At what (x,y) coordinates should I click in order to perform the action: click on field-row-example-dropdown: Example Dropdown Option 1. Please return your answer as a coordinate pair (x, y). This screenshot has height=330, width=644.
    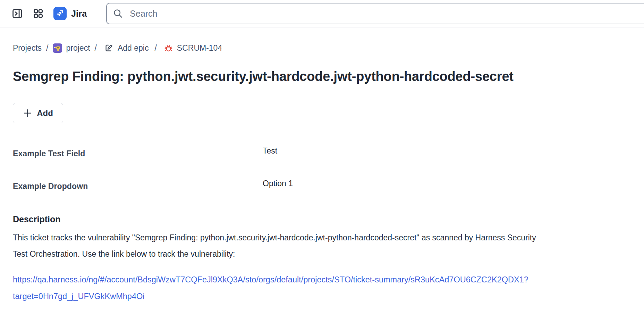
    Looking at the image, I should click on (322, 186).